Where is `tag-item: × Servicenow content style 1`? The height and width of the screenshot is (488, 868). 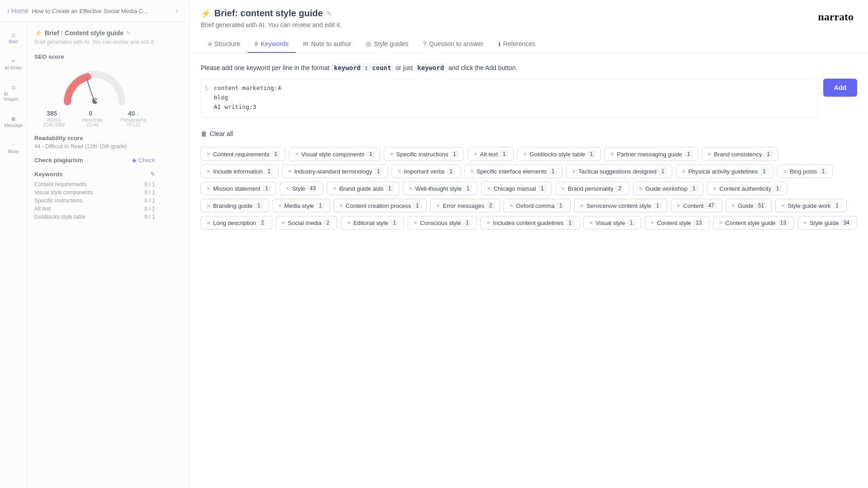 tag-item: × Servicenow content style 1 is located at coordinates (621, 206).